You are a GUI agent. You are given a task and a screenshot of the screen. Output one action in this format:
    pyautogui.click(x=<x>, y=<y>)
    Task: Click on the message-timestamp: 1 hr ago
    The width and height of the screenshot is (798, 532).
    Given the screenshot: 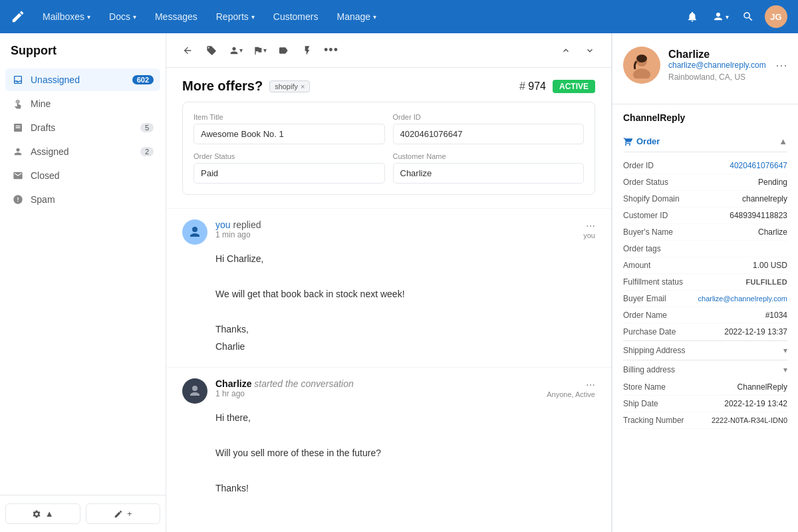 What is the action you would take?
    pyautogui.click(x=377, y=394)
    